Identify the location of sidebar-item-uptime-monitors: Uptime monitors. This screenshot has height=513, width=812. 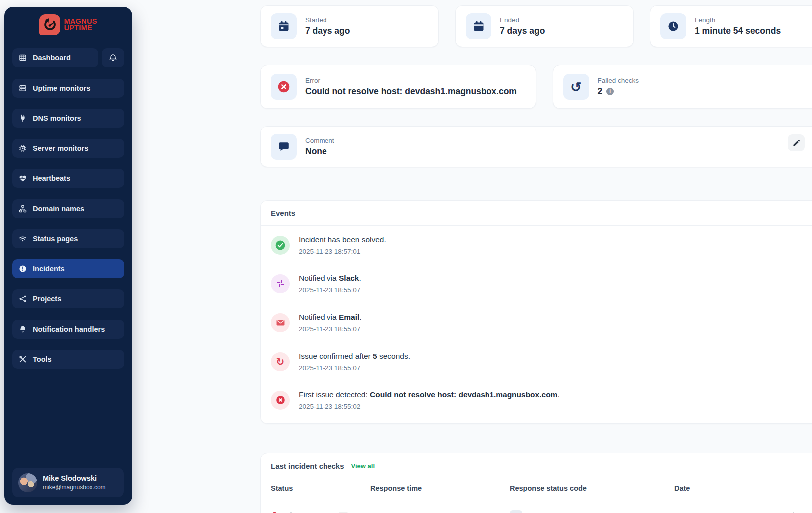
(68, 88).